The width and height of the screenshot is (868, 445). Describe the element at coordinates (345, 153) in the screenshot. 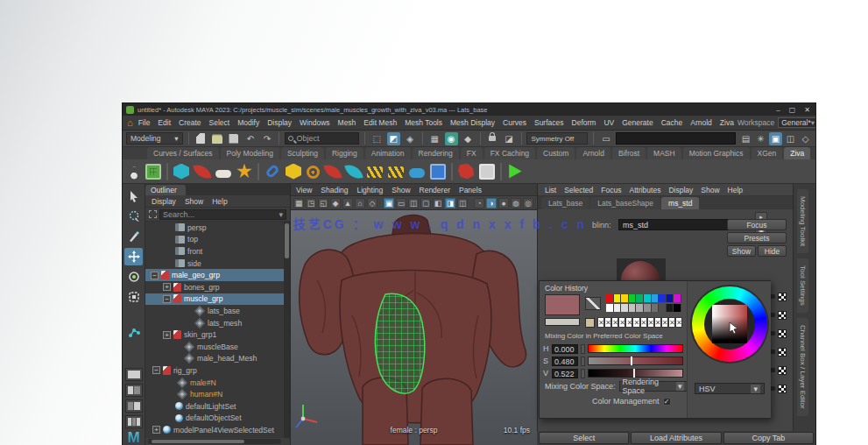

I see `shelf-tab: Rigging` at that location.